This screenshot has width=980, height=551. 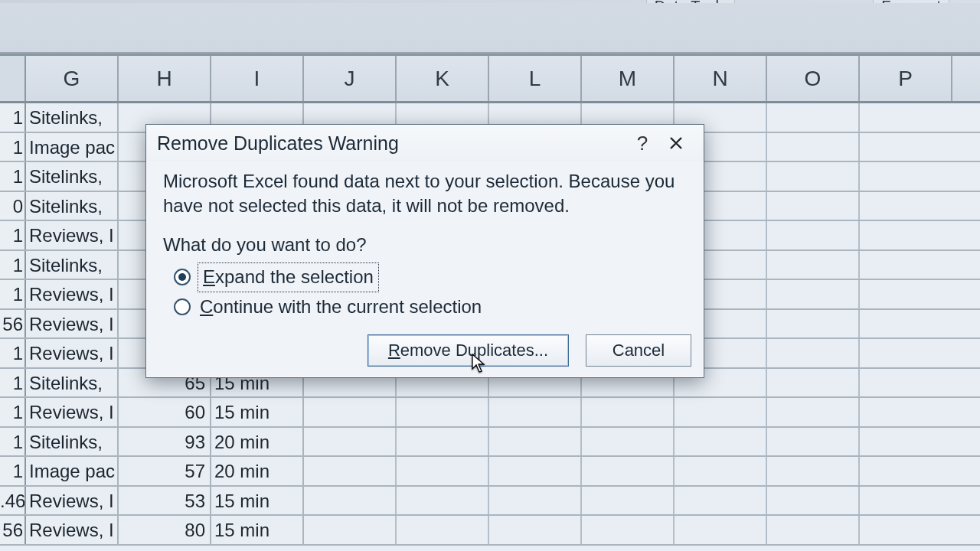 What do you see at coordinates (530, 350) in the screenshot?
I see `dialog-button-row: Remove Duplicates... Cancel` at bounding box center [530, 350].